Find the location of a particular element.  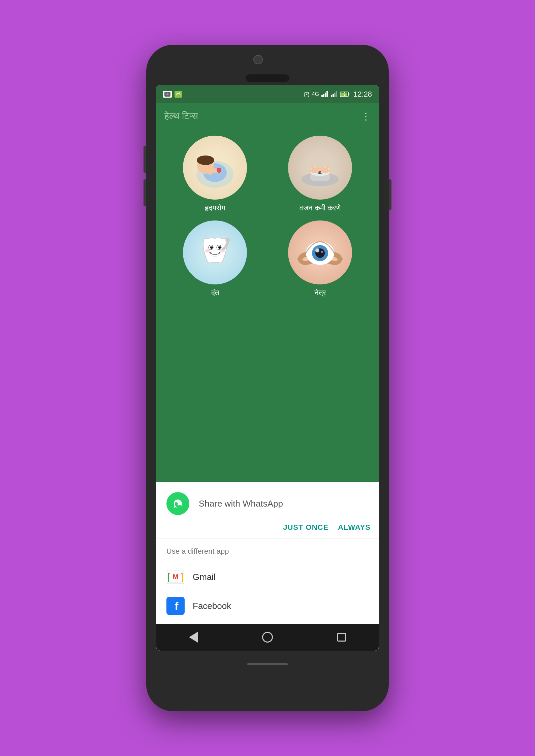

category-heart-image is located at coordinates (215, 168).